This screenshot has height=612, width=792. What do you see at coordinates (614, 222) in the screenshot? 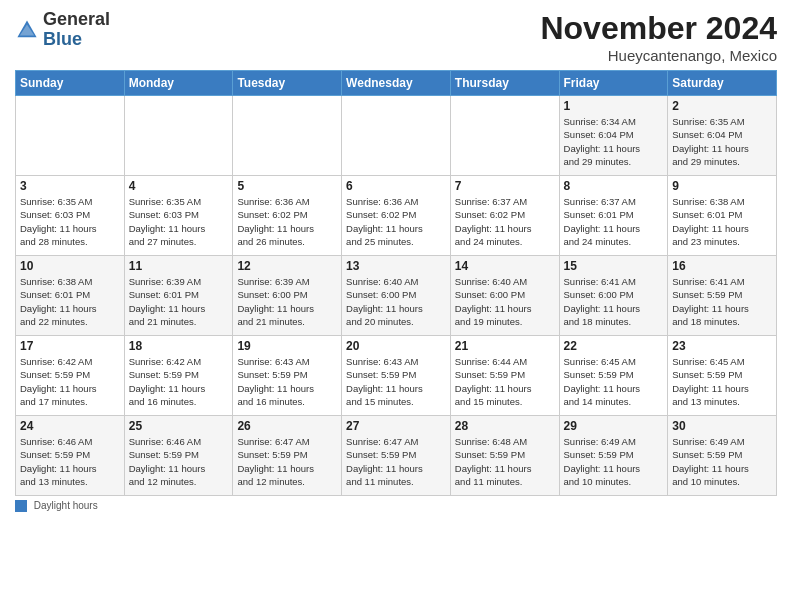
I see `day-info: Sunrise: 6:37 AM Sunset: 6:01 PM Dayligh…` at bounding box center [614, 222].